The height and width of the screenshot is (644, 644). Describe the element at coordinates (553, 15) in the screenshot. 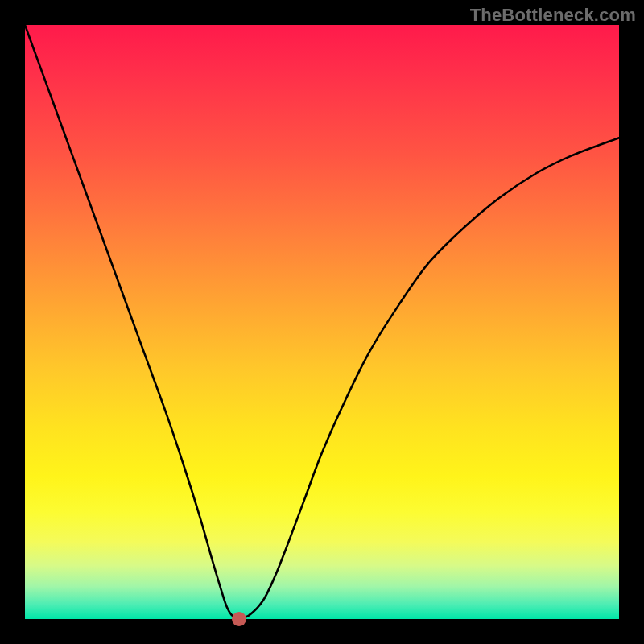

I see `watermark-text: TheBottleneck.com` at that location.